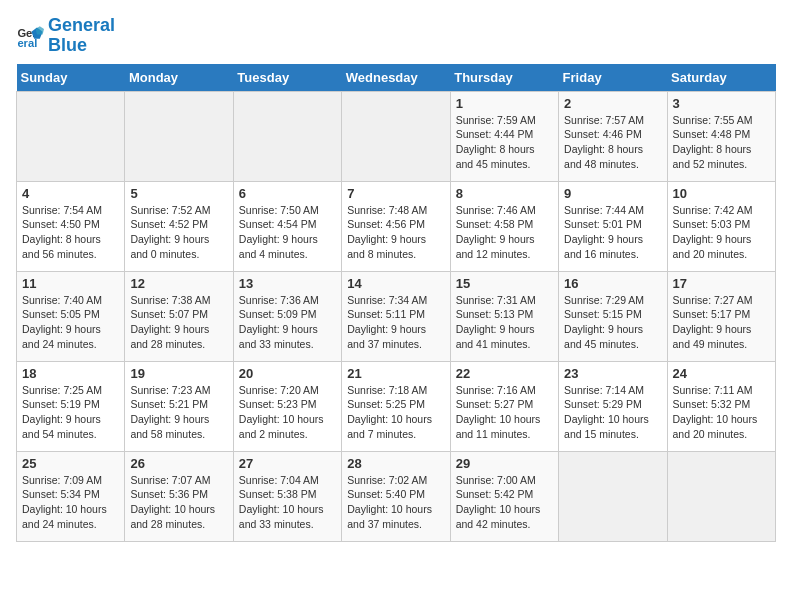 The width and height of the screenshot is (792, 612). What do you see at coordinates (722, 142) in the screenshot?
I see `day-info: Sunrise: 7:55 AMSunset: 4:48 PMDaylight:…` at bounding box center [722, 142].